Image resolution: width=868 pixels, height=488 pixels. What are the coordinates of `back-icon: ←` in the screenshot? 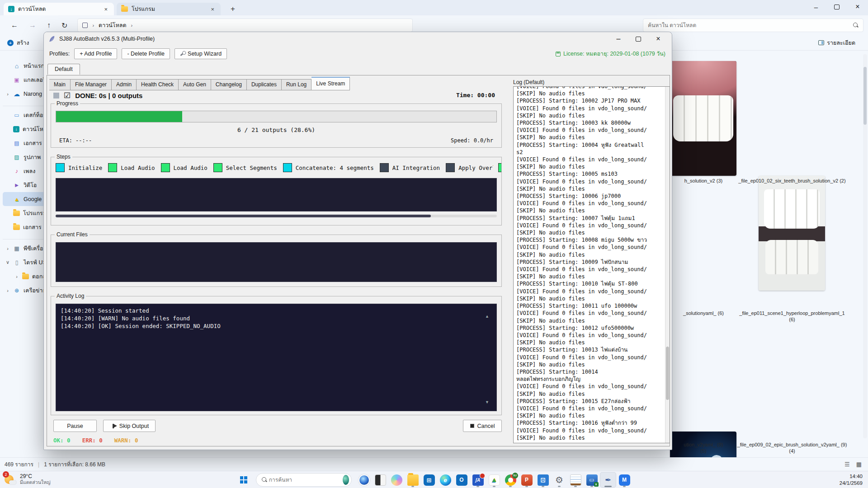 It's located at (14, 25).